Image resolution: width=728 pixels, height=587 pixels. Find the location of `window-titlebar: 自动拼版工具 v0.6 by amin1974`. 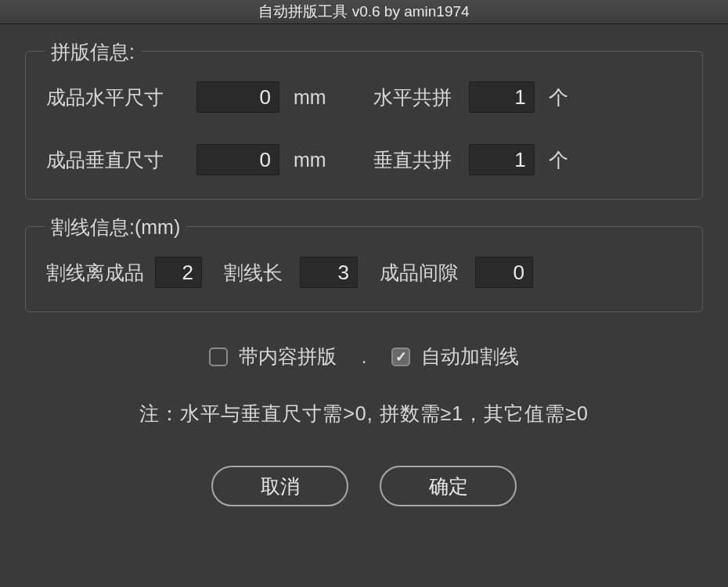

window-titlebar: 自动拼版工具 v0.6 by amin1974 is located at coordinates (364, 13).